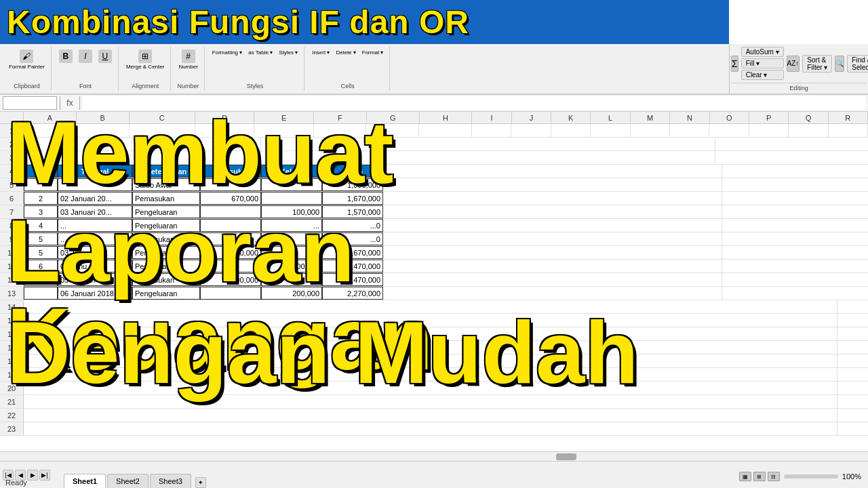 The image size is (868, 488). What do you see at coordinates (650, 118) in the screenshot?
I see `col-header-m: M` at bounding box center [650, 118].